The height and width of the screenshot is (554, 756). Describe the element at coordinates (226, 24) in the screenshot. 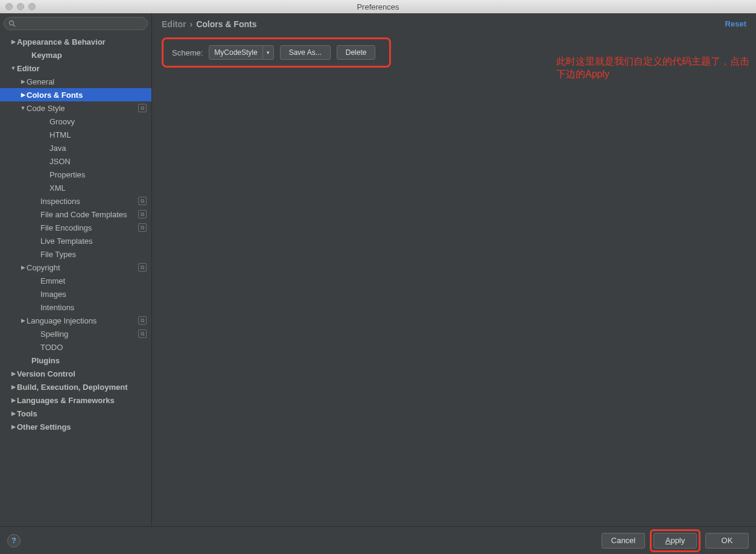

I see `breadcrumb-leaf: Colors & Fonts` at that location.